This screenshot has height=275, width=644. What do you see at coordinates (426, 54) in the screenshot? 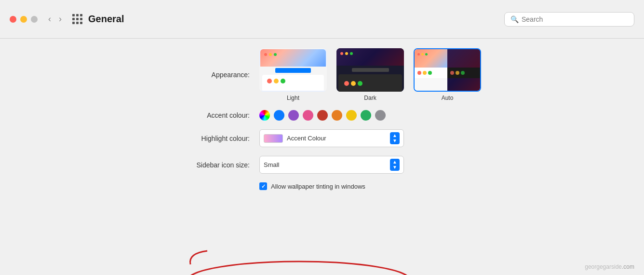
I see `auto-dot-green` at bounding box center [426, 54].